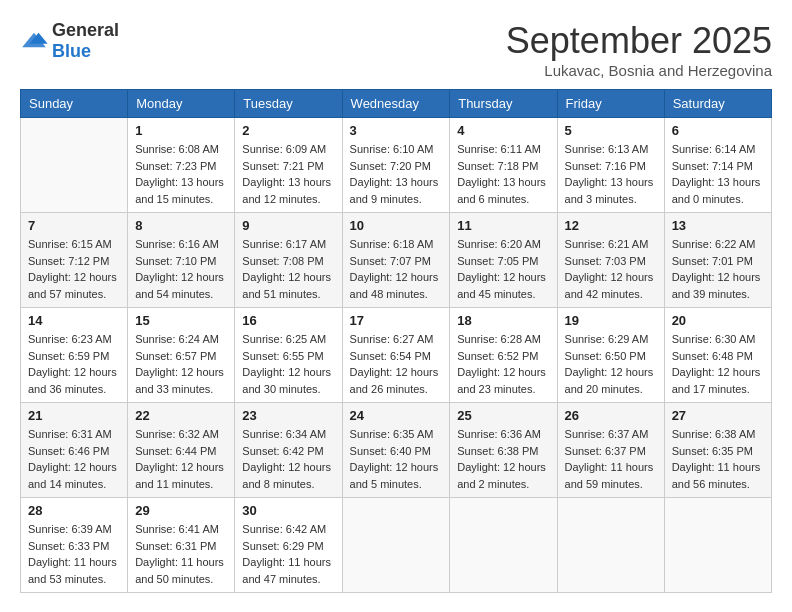  What do you see at coordinates (396, 260) in the screenshot?
I see `calendar-week-2: 7Sunrise: 6:15 AMSunset: 7:12 PMDaylight…` at bounding box center [396, 260].